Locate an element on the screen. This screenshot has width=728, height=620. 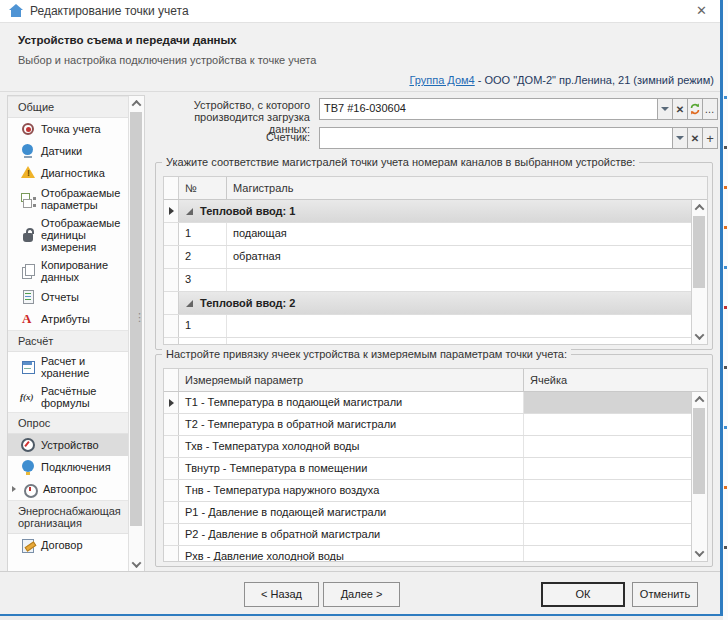
channel-row: 2 is located at coordinates (428, 341).